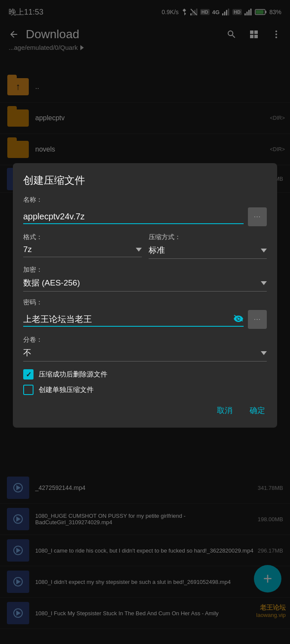 The image size is (290, 644). What do you see at coordinates (145, 410) in the screenshot?
I see `dialog-actions: 取消 确定` at bounding box center [145, 410].